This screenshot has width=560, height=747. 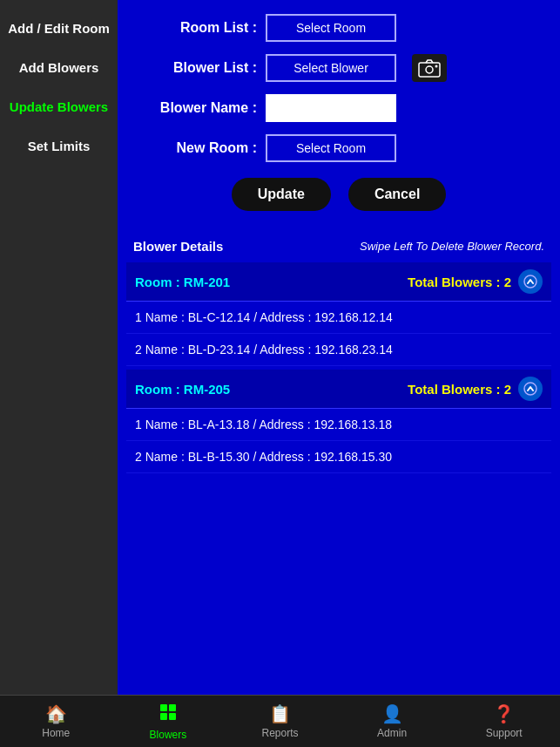 I want to click on blower-details-title: Blower Details, so click(x=178, y=246).